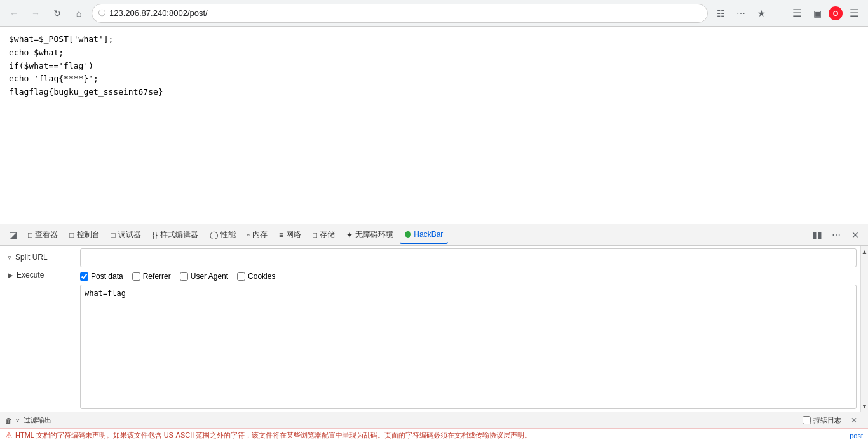 Image resolution: width=868 pixels, height=442 pixels. I want to click on referrer-checkbox: Referrer, so click(151, 276).